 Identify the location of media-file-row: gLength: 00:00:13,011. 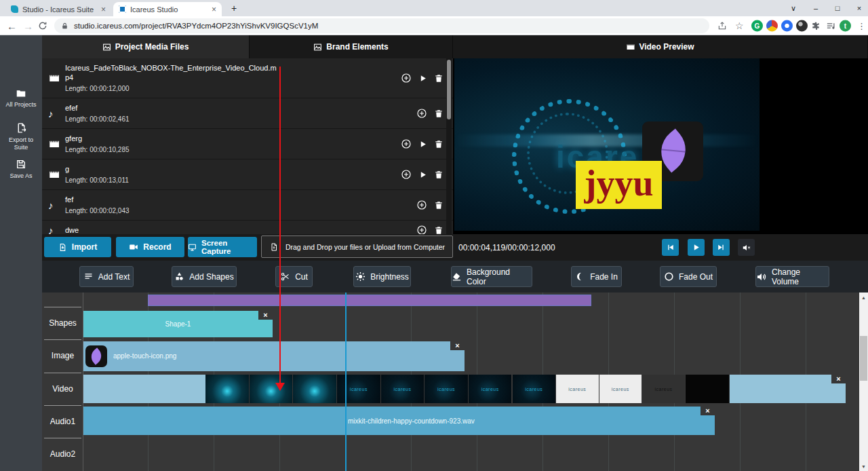
(248, 175).